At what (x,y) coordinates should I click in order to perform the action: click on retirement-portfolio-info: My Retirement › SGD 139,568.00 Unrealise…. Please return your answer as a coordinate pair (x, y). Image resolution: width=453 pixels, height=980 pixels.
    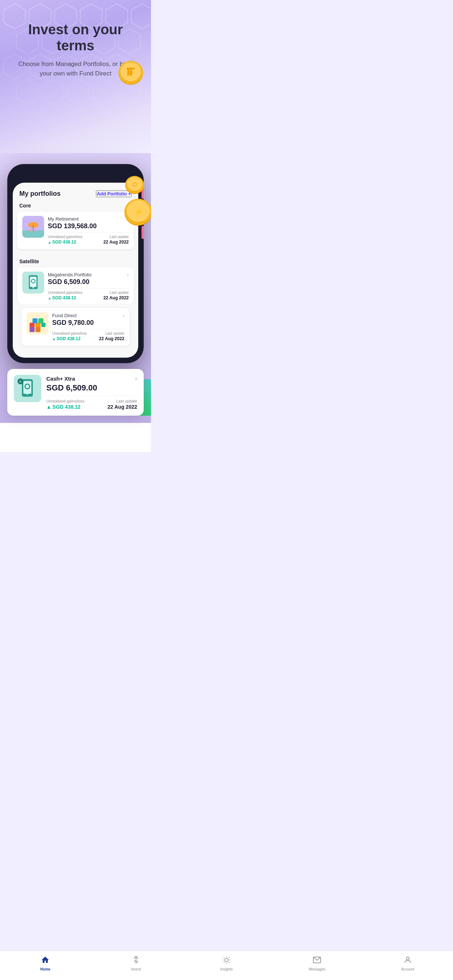
    Looking at the image, I should click on (88, 230).